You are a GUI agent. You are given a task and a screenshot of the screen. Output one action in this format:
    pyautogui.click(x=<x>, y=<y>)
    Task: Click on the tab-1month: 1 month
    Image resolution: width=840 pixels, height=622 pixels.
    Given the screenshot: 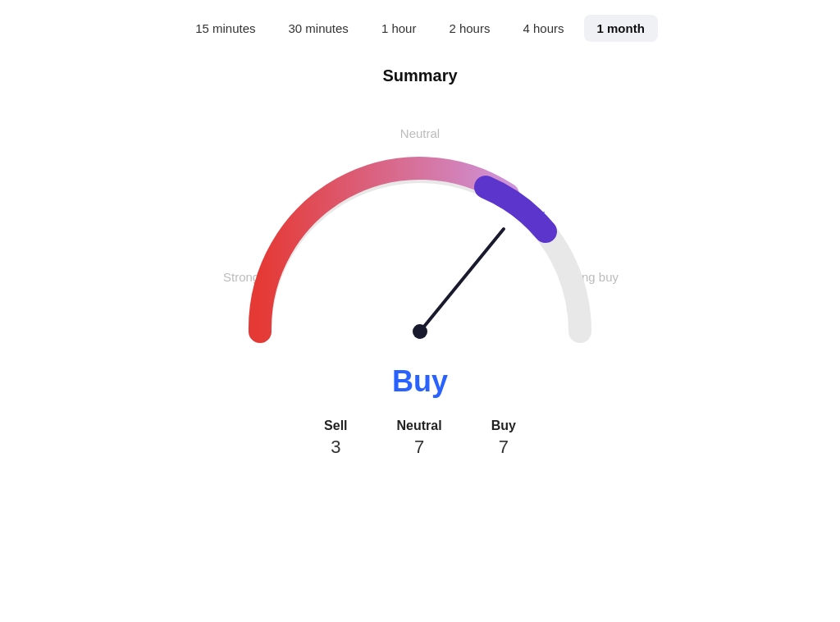 What is the action you would take?
    pyautogui.click(x=621, y=28)
    